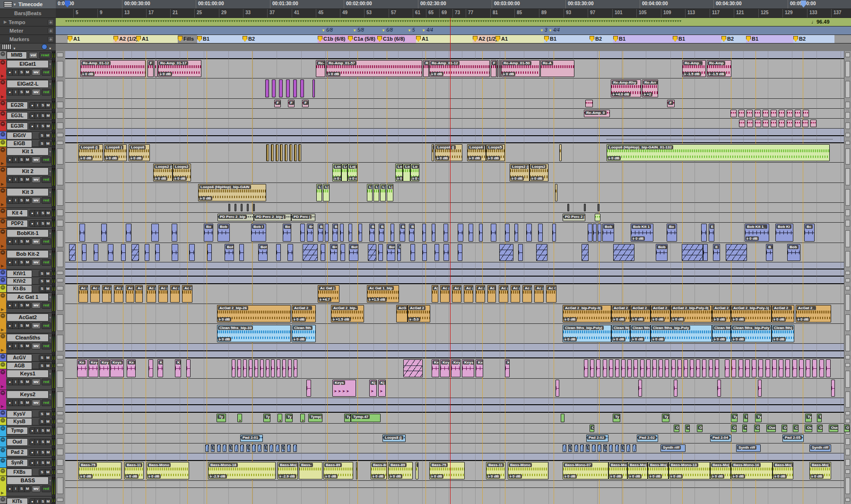 This screenshot has height=504, width=851. I want to click on chevron-down-icon: ▾, so click(50, 48).